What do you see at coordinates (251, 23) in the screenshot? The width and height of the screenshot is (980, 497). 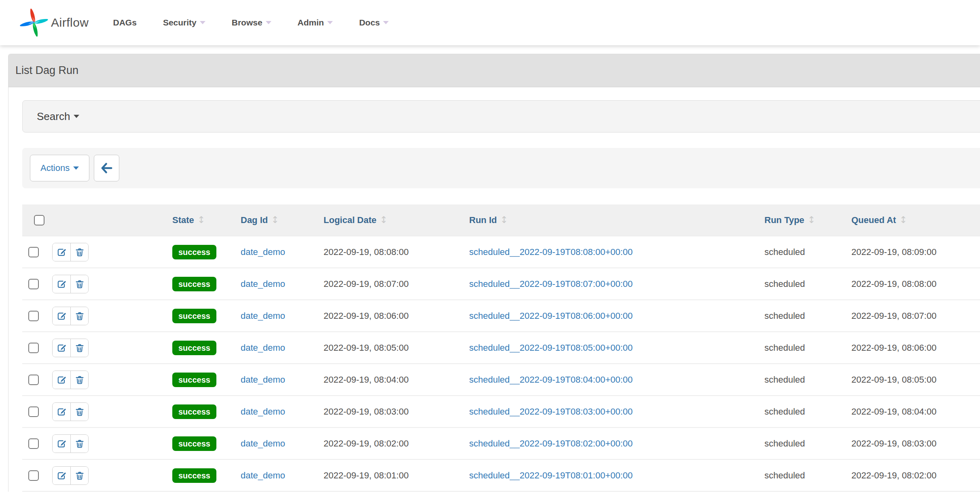 I see `main-menu: DAGs Security Browse Admin Docs` at bounding box center [251, 23].